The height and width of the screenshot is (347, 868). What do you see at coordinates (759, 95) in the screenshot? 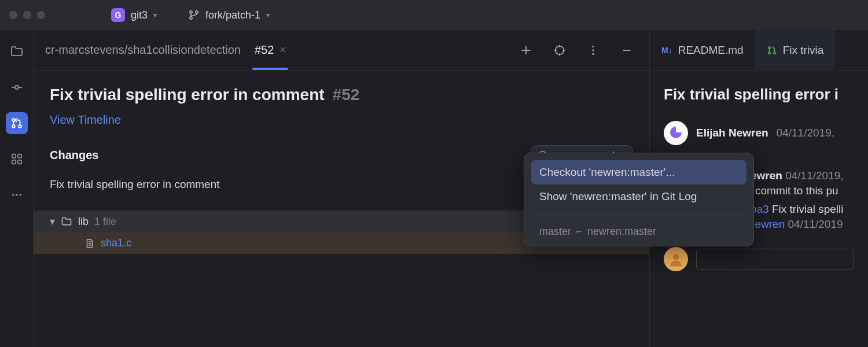
I see `right-pr-title: Fix trivial spelling error i` at bounding box center [759, 95].